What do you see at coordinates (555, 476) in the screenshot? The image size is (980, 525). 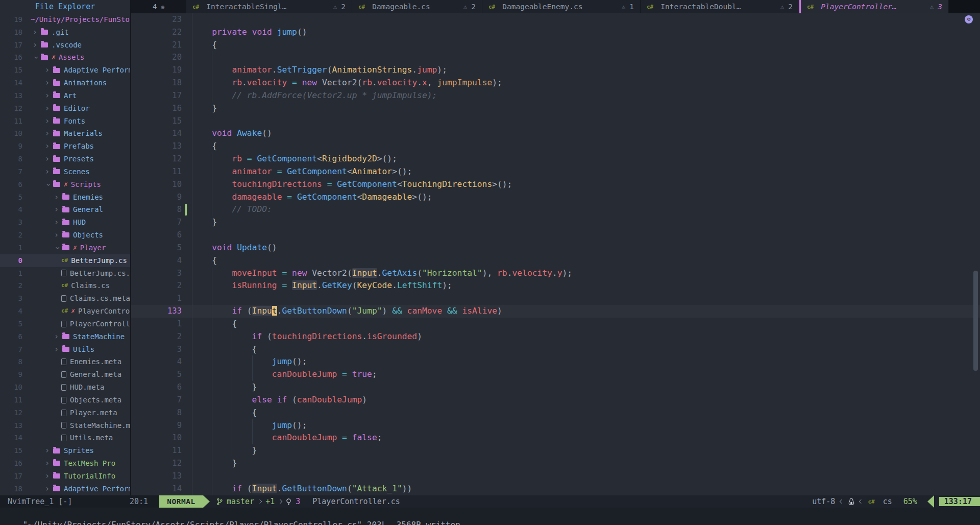 I see `code-line: 13` at bounding box center [555, 476].